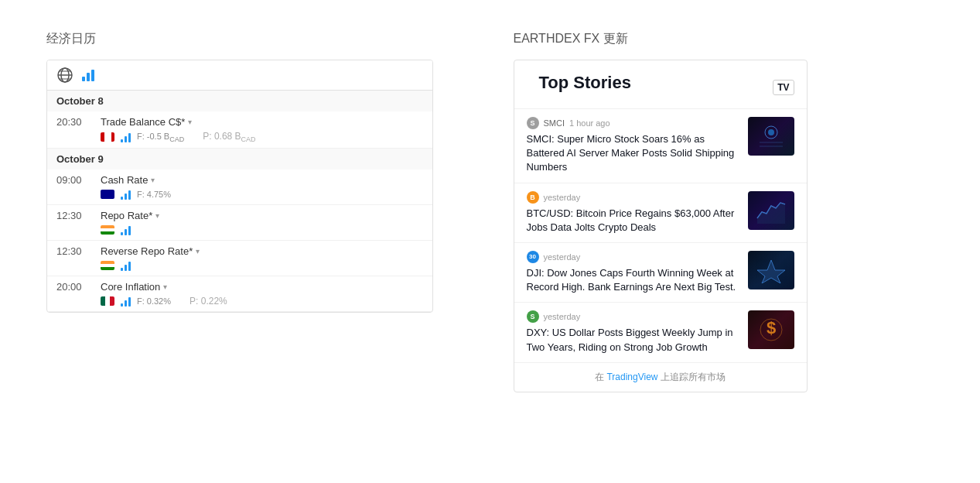 The image size is (980, 483). Describe the element at coordinates (633, 280) in the screenshot. I see `news-headline-dji: DJI: Dow Jones Caps Fourth Winning Week …` at that location.